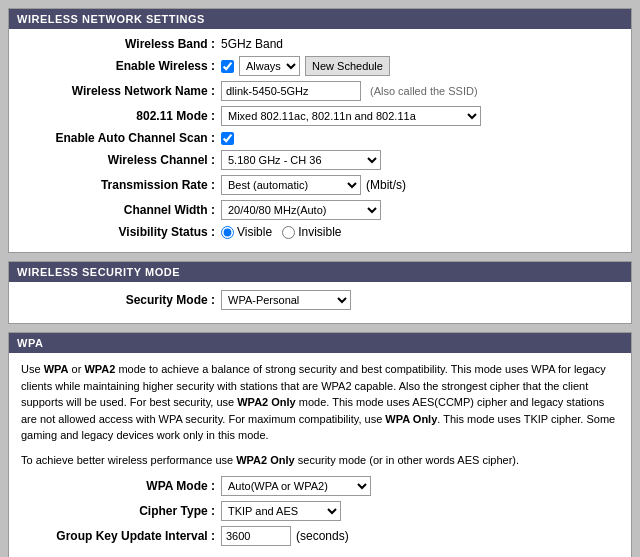  I want to click on security-mode-value: WPA-Personal, so click(286, 300).